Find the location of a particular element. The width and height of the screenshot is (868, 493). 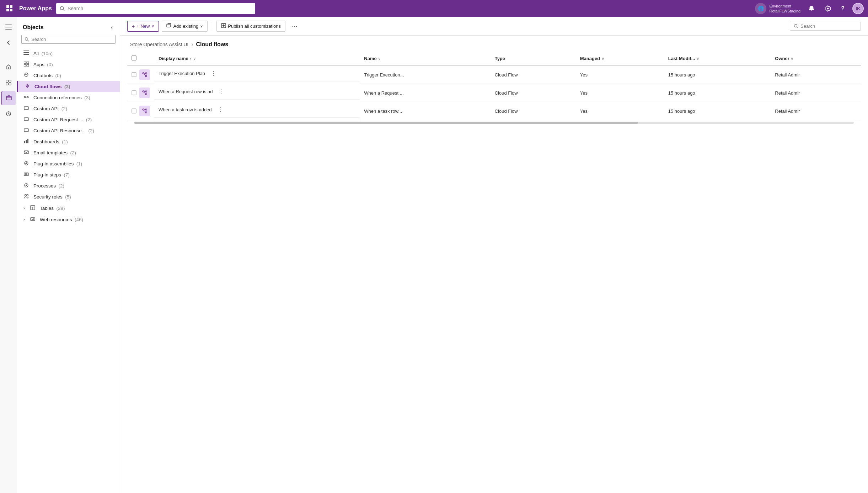

column-last-modified: Last Modif... ∨ is located at coordinates (717, 59).